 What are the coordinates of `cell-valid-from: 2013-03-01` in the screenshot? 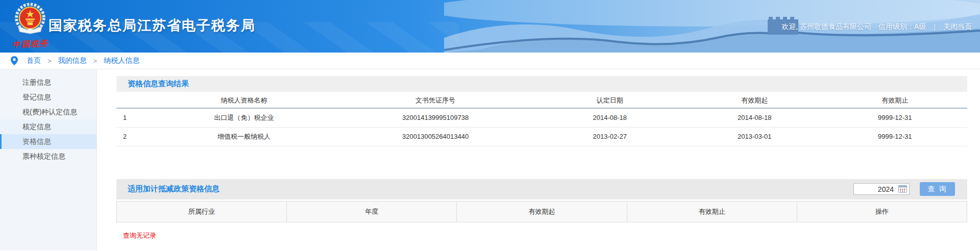 It's located at (754, 137).